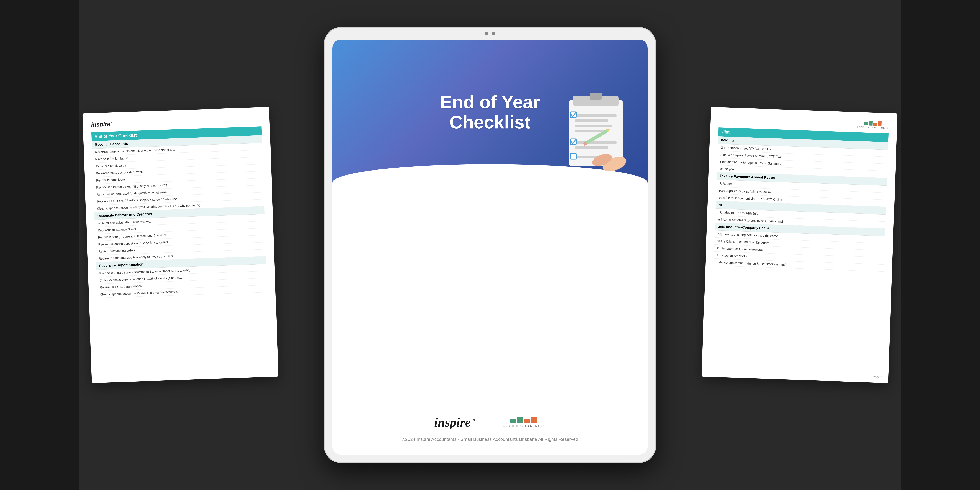  What do you see at coordinates (523, 426) in the screenshot?
I see `ep-text: EFFICIENCY PARTNERS` at bounding box center [523, 426].